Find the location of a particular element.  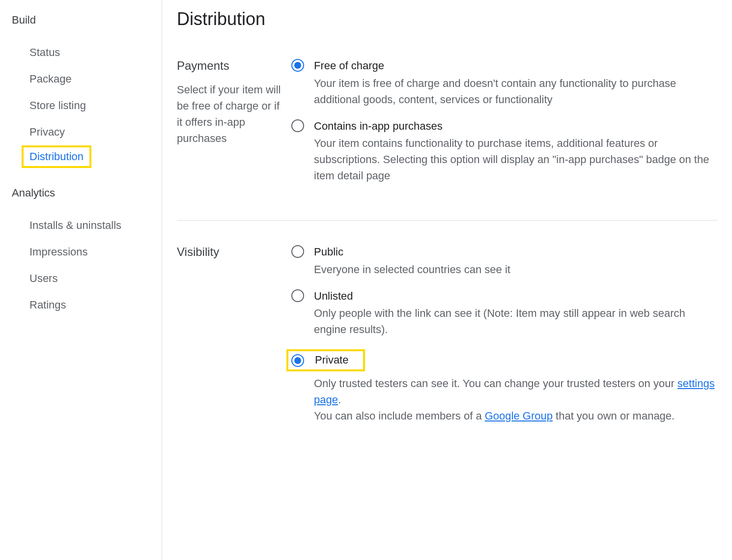

page-title: Distribution is located at coordinates (447, 29).